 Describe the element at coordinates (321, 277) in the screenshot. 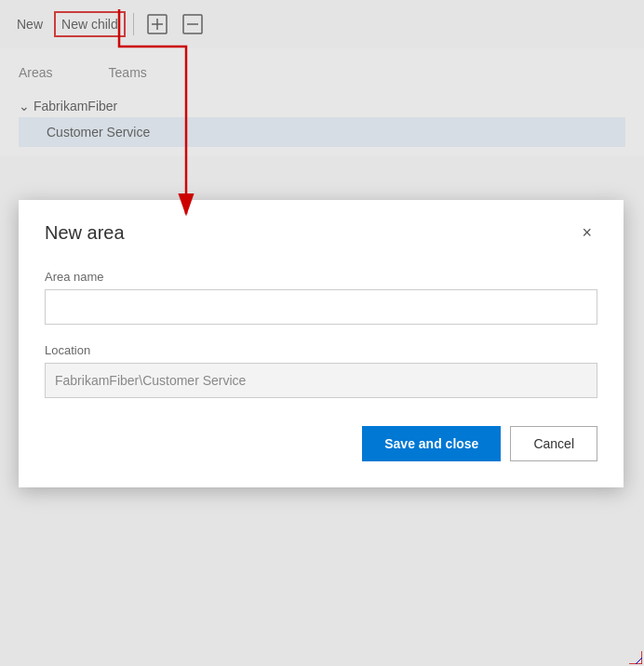

I see `area-name-label: Area name` at that location.